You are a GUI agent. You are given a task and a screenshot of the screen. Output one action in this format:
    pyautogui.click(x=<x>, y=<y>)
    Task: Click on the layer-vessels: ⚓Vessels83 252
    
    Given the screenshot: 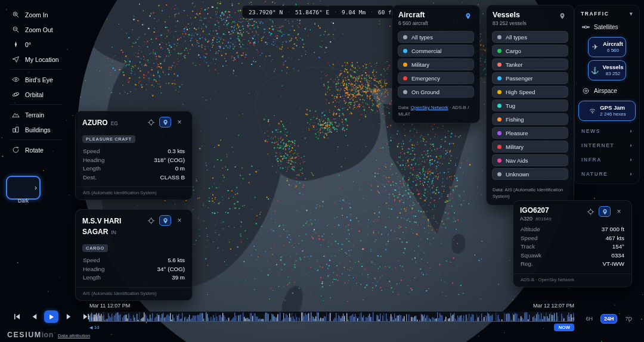 What is the action you would take?
    pyautogui.click(x=607, y=70)
    